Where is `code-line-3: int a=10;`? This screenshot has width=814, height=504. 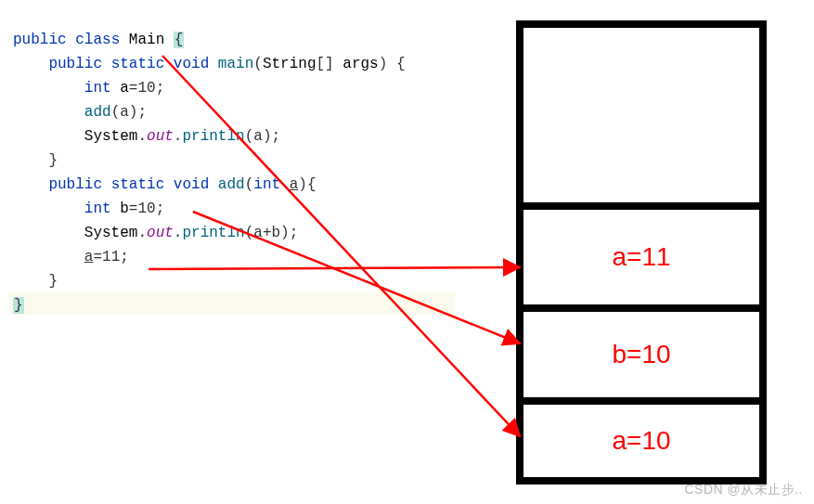
code-line-3: int a=10; is located at coordinates (89, 88).